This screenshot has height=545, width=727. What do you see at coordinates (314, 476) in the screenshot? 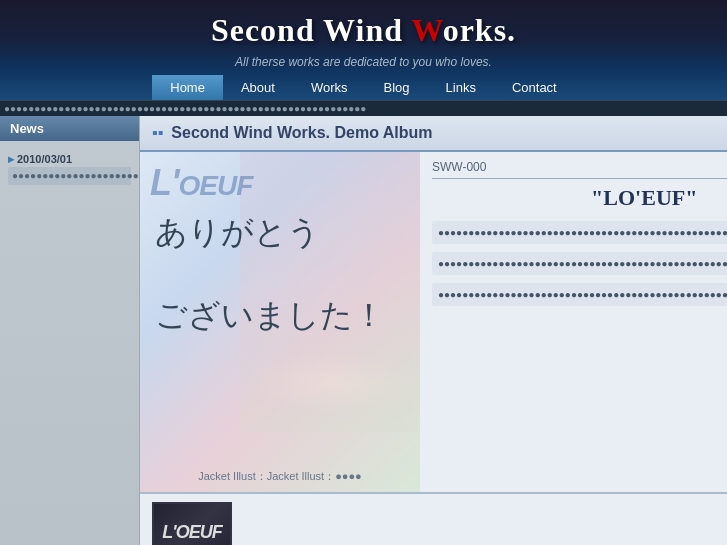
I see `jacket-credit-name: Jacket Illust：●●●●` at bounding box center [314, 476].